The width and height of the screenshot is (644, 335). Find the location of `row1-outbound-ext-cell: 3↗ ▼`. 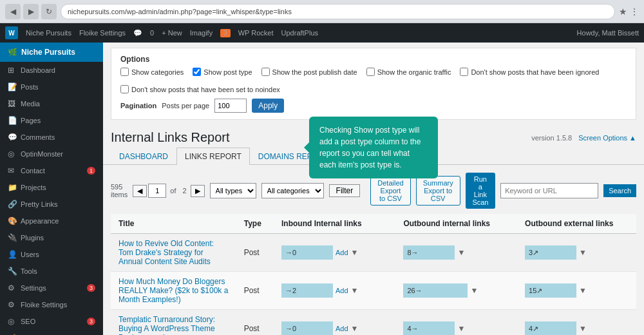

row1-outbound-ext-cell: 3↗ ▼ is located at coordinates (577, 253).